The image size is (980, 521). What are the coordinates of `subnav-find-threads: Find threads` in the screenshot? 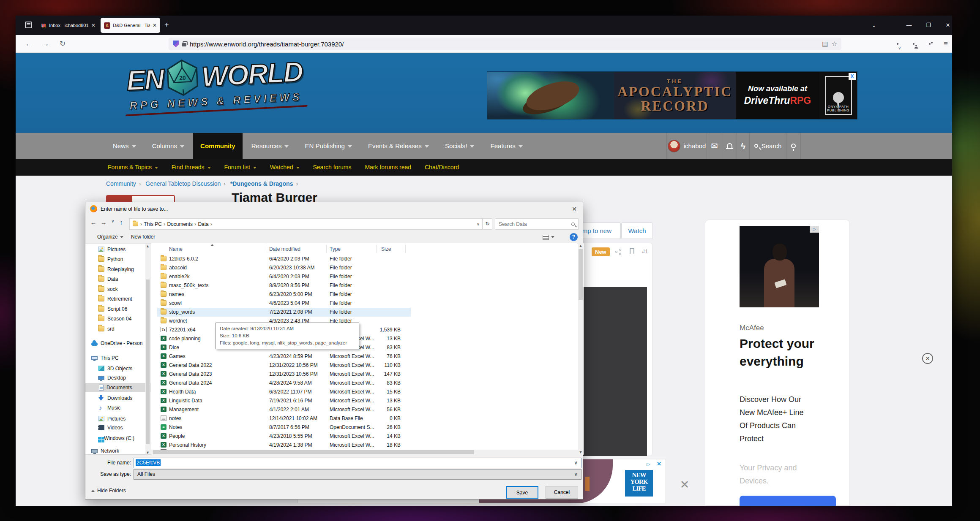 It's located at (191, 167).